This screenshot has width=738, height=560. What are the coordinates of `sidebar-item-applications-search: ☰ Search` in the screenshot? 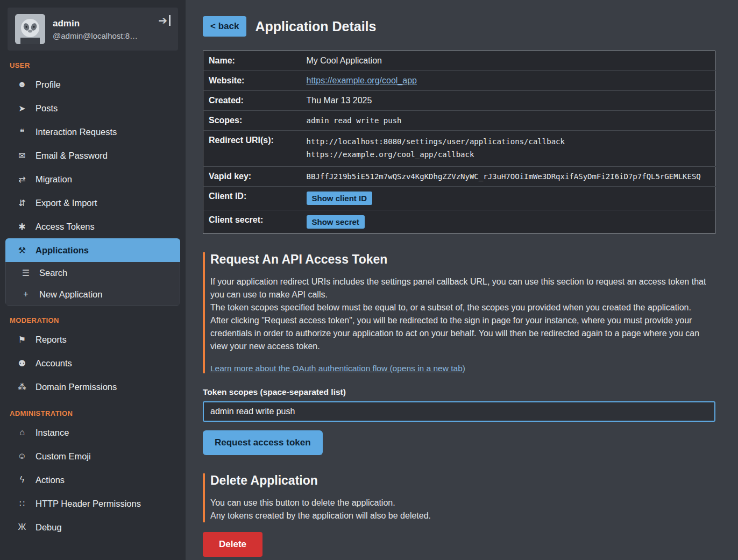 It's located at (93, 273).